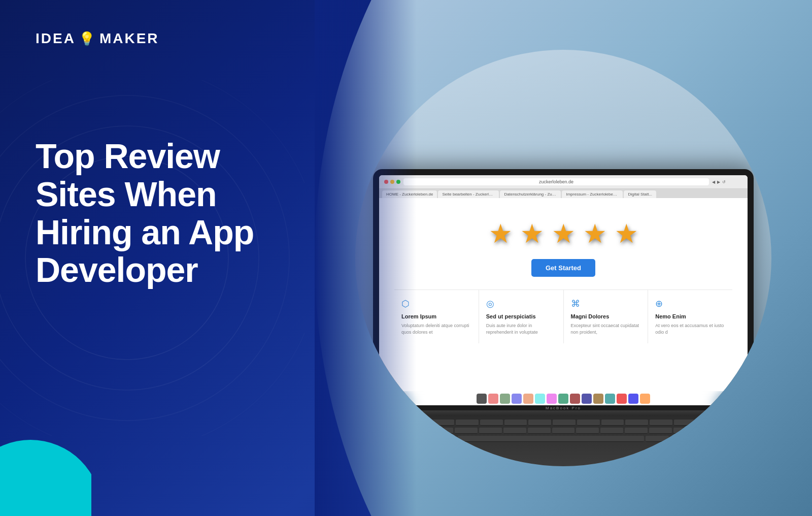 The height and width of the screenshot is (516, 812). What do you see at coordinates (500, 234) in the screenshot?
I see `star-1: ★` at bounding box center [500, 234].